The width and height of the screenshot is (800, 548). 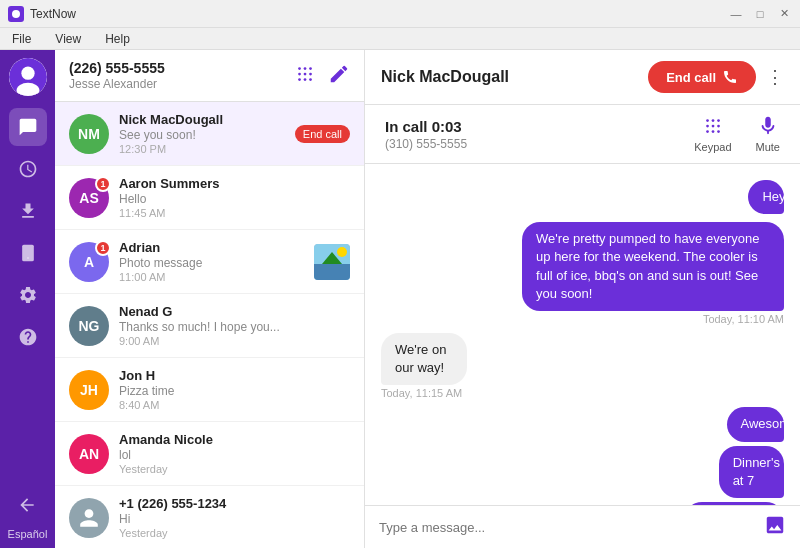 What do you see at coordinates (89, 262) in the screenshot?
I see `contact-avatar-adrian: A 1` at bounding box center [89, 262].